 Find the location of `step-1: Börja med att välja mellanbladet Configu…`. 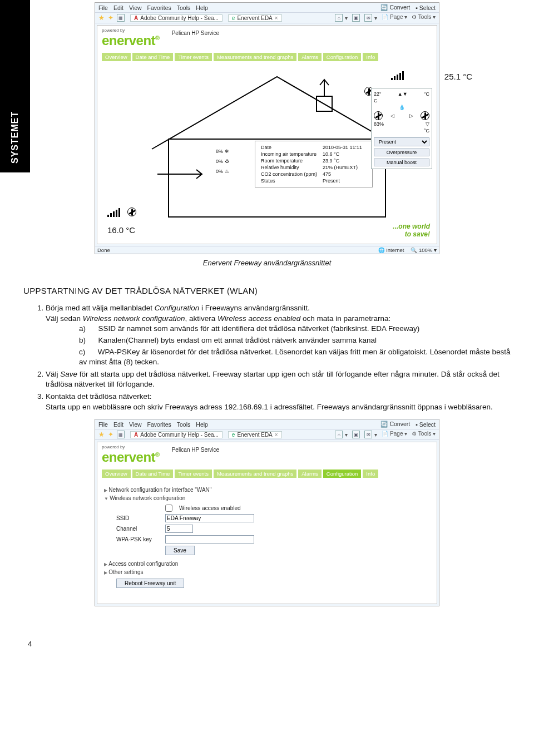

step-1: Börja med att välja mellanbladet Configu… is located at coordinates (278, 335).